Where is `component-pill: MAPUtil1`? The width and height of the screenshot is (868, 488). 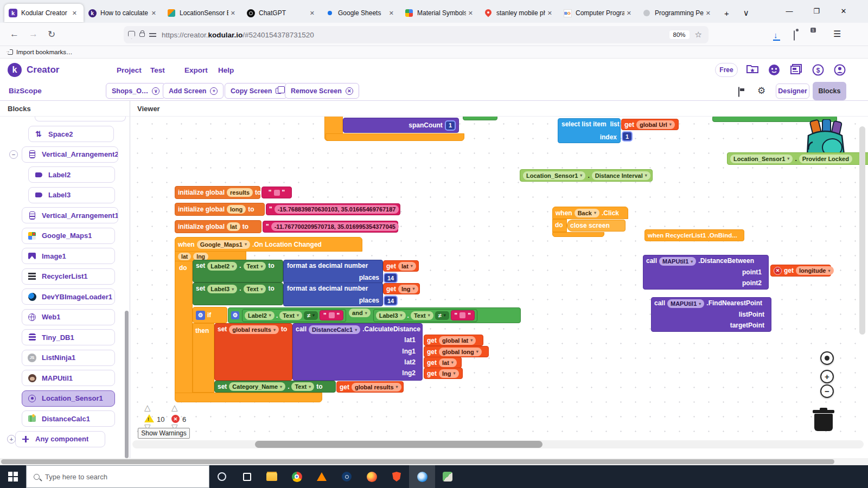 component-pill: MAPUtil1 is located at coordinates (678, 261).